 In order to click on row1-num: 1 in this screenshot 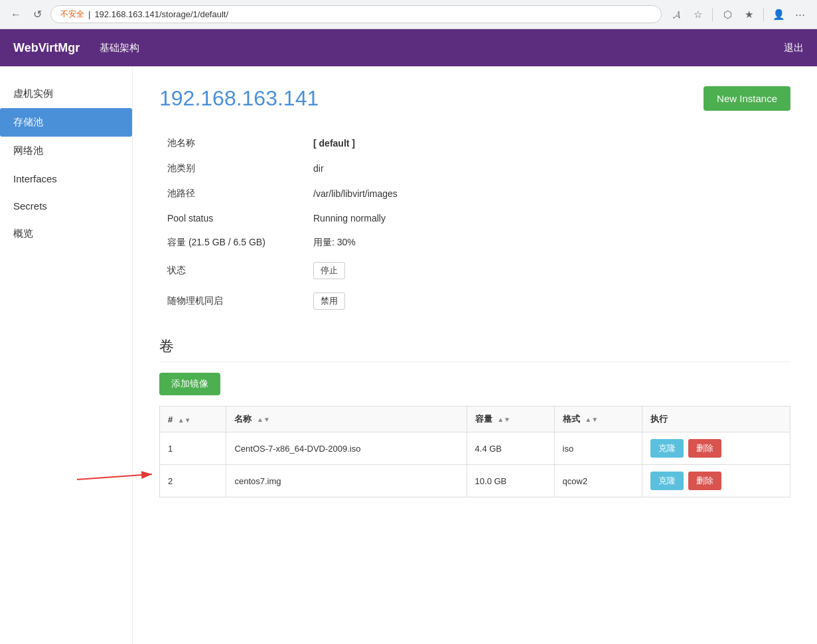, I will do `click(193, 448)`.